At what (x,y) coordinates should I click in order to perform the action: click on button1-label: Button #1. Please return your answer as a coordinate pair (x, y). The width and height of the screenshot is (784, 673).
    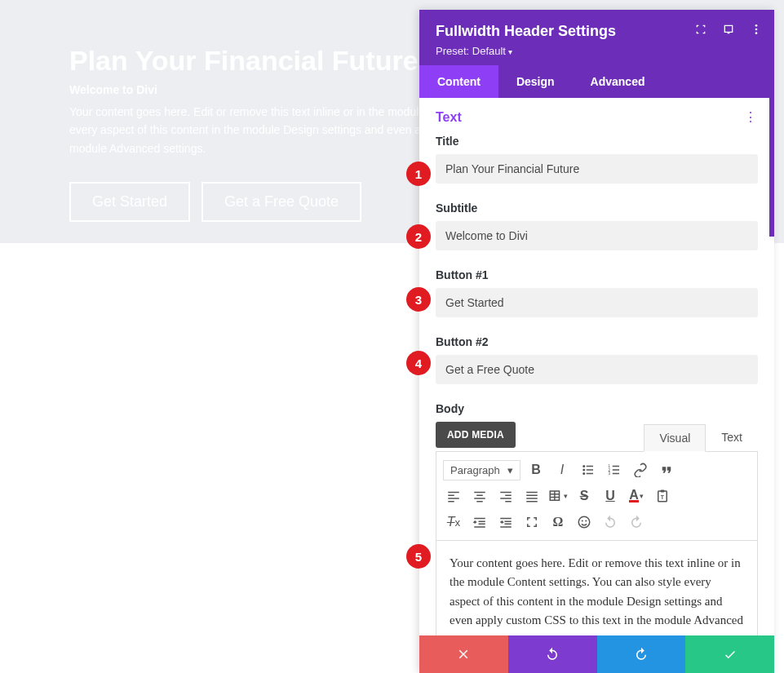
    Looking at the image, I should click on (597, 275).